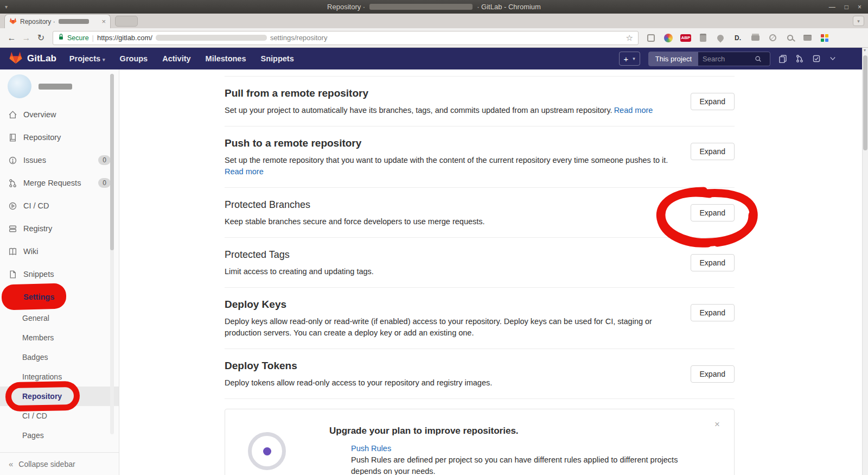 The height and width of the screenshot is (475, 868). I want to click on pipeline-icon, so click(13, 206).